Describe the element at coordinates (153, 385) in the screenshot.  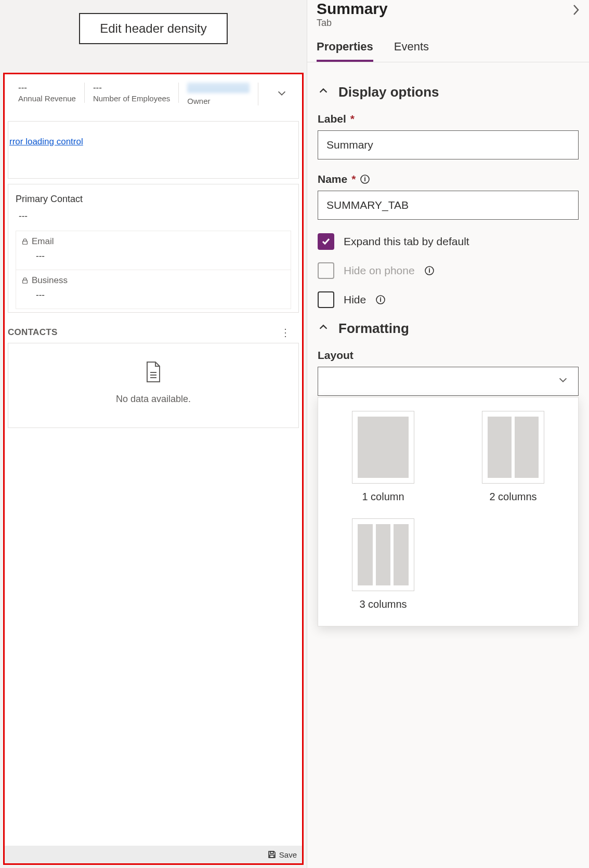
I see `contacts-empty-state: No data available.` at that location.